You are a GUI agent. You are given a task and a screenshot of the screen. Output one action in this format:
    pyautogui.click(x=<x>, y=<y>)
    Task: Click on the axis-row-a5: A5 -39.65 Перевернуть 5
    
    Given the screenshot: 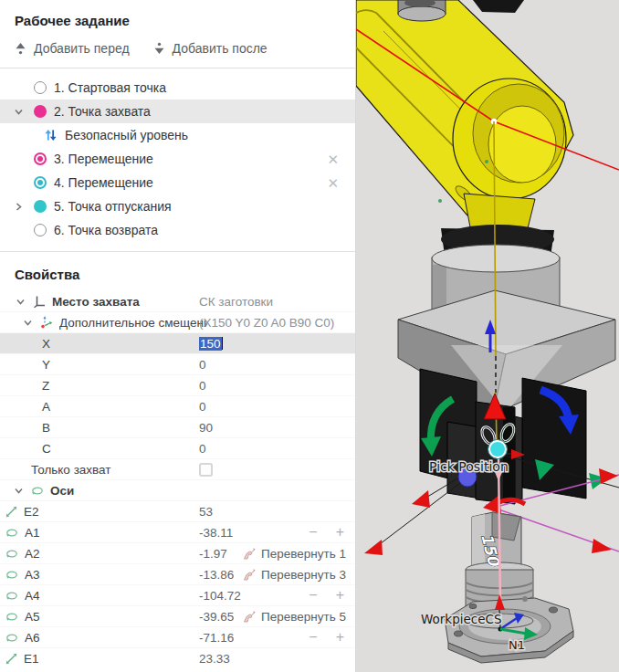 What is the action you would take?
    pyautogui.click(x=177, y=617)
    